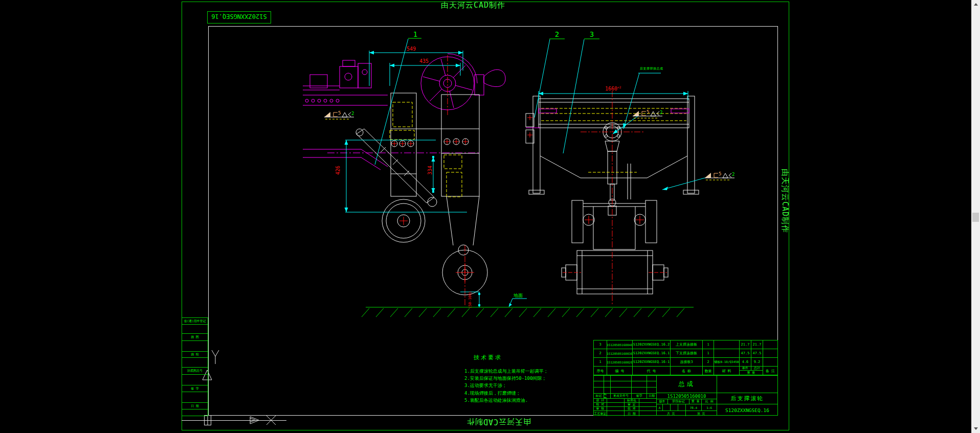  What do you see at coordinates (701, 414) in the screenshot?
I see `label-sheet-no: 第 页` at bounding box center [701, 414].